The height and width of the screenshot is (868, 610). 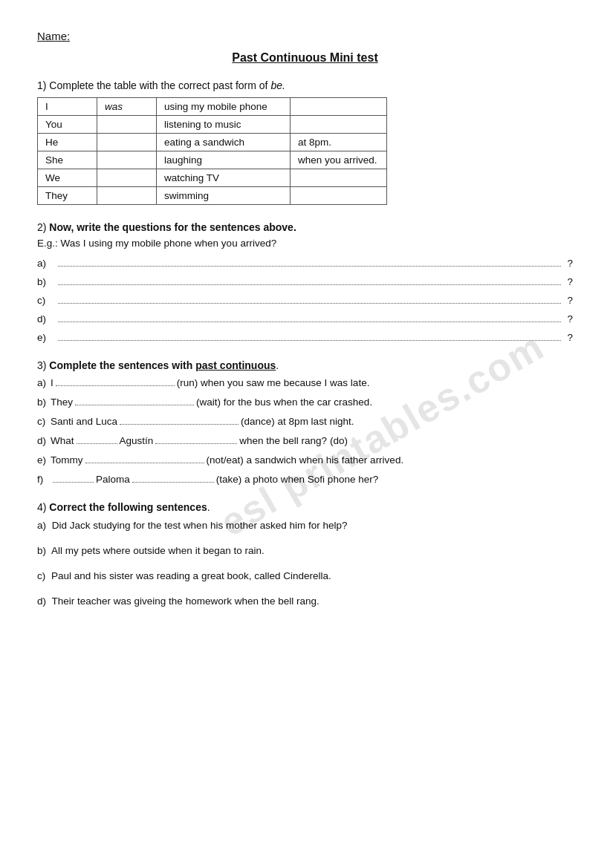 What do you see at coordinates (305, 337) in the screenshot?
I see `fill-line-e: e) ?` at bounding box center [305, 337].